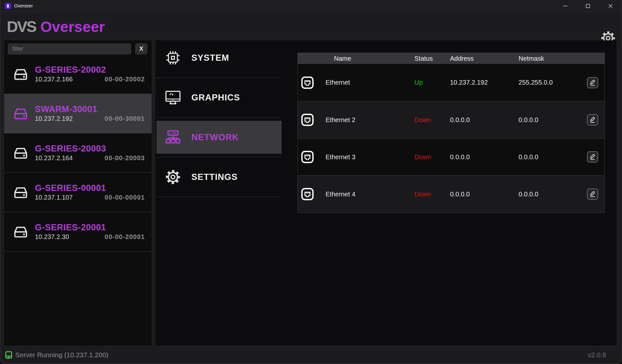 The height and width of the screenshot is (364, 622). Describe the element at coordinates (125, 158) in the screenshot. I see `device-id: 00-00-20003` at that location.